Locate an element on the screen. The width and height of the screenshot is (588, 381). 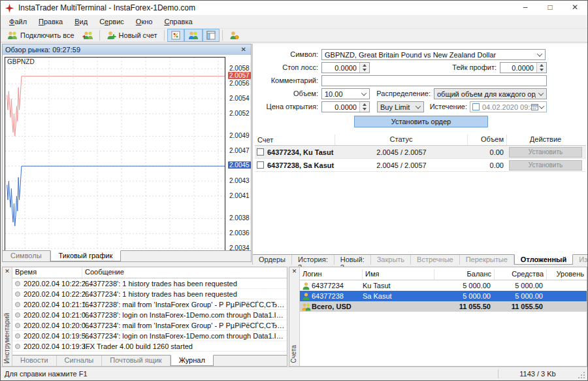
accounts-strip: ✕ Счета is located at coordinates (295, 316).